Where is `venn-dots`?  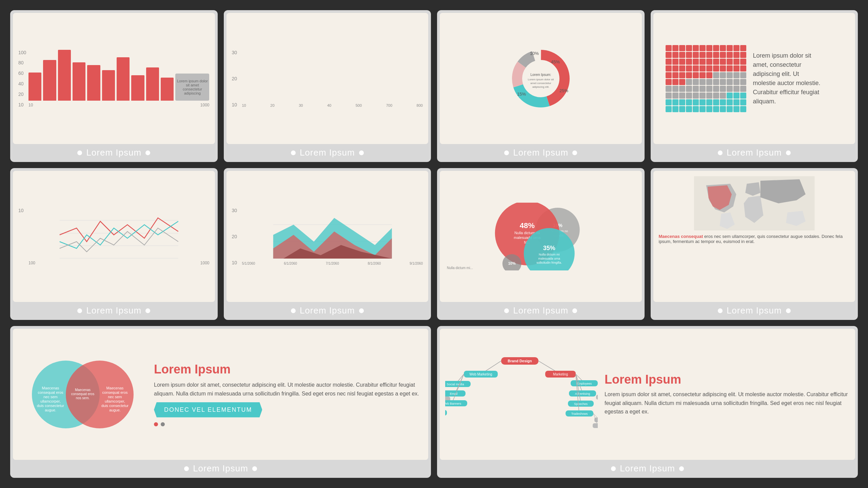
venn-dots is located at coordinates (288, 424).